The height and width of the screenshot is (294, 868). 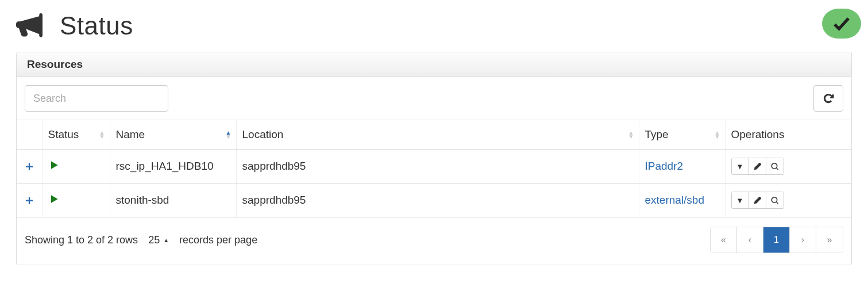 What do you see at coordinates (173, 167) in the screenshot?
I see `resource-name: rsc_ip_HA1_HDB10` at bounding box center [173, 167].